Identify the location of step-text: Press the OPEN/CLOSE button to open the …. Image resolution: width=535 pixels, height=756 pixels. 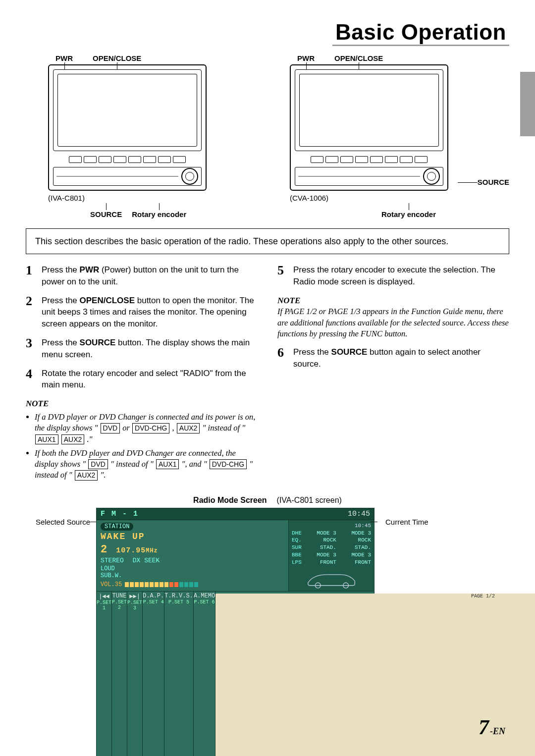
(150, 312).